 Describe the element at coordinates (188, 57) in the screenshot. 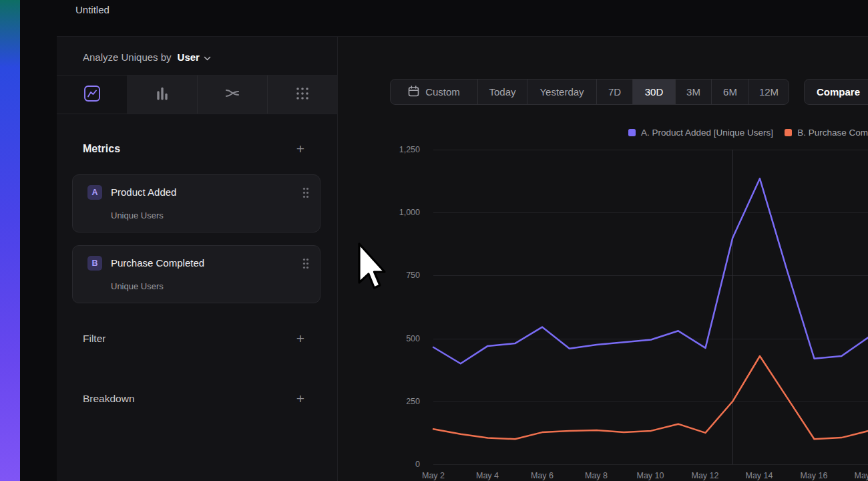

I see `analyze-by-value: User` at that location.